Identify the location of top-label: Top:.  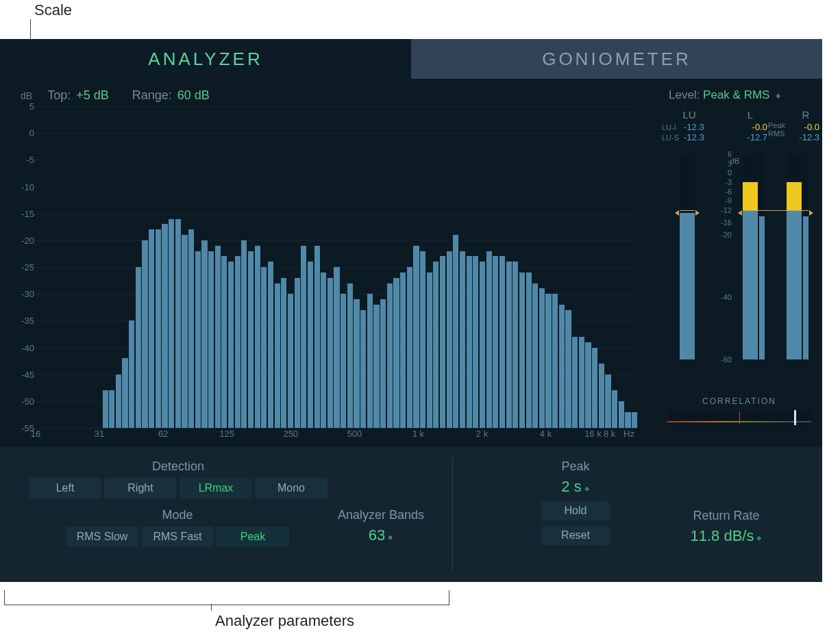
(59, 96).